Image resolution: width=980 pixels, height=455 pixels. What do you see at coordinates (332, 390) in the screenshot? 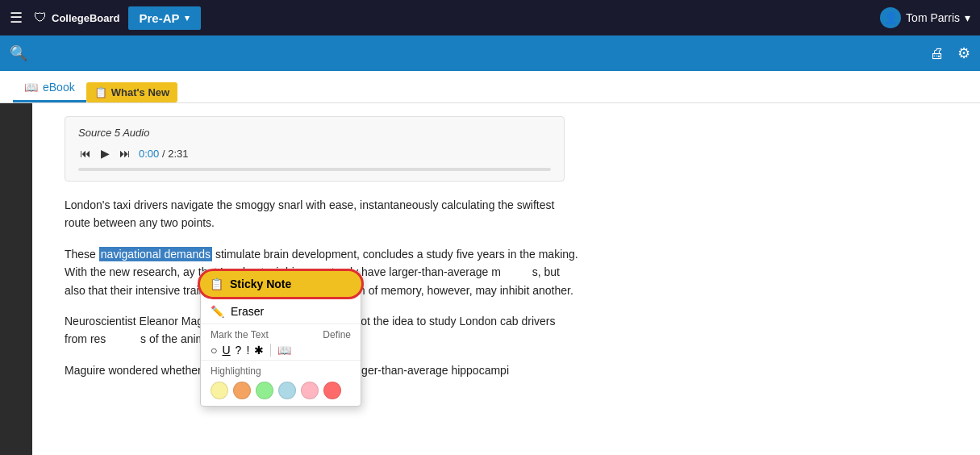
I see `color-red` at bounding box center [332, 390].